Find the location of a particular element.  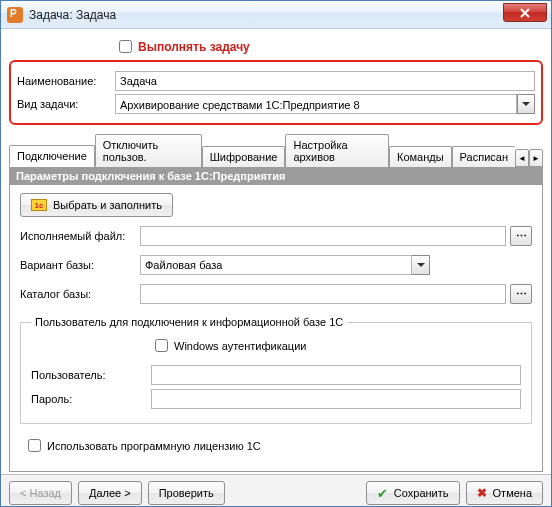

tabs-scroll-right: ► is located at coordinates (536, 158).